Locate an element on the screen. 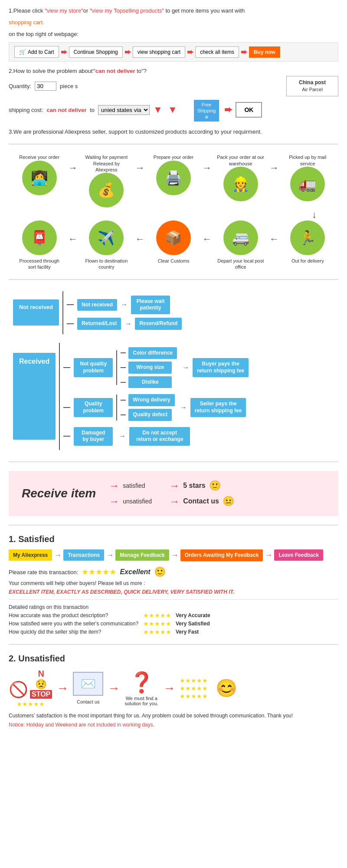 This screenshot has width=347, height=868. ok-button: OK is located at coordinates (249, 110).